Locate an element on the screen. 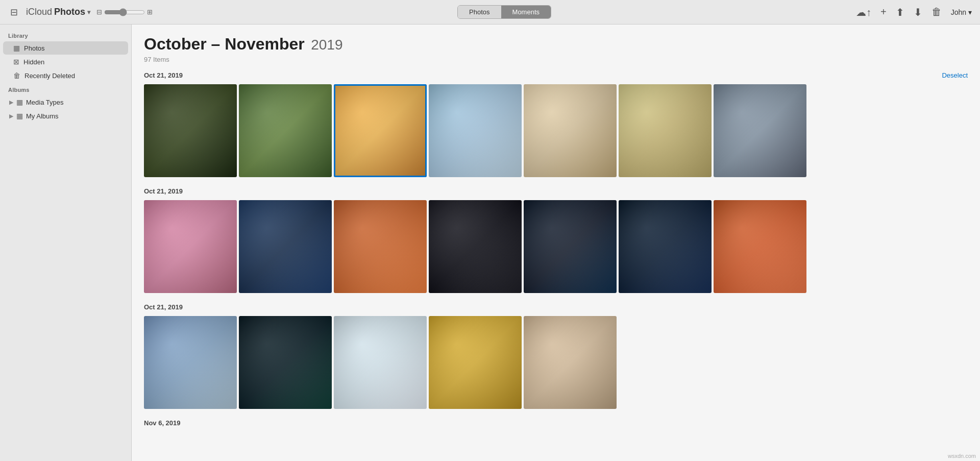 This screenshot has width=980, height=461. download-button: ⬇ is located at coordinates (918, 12).